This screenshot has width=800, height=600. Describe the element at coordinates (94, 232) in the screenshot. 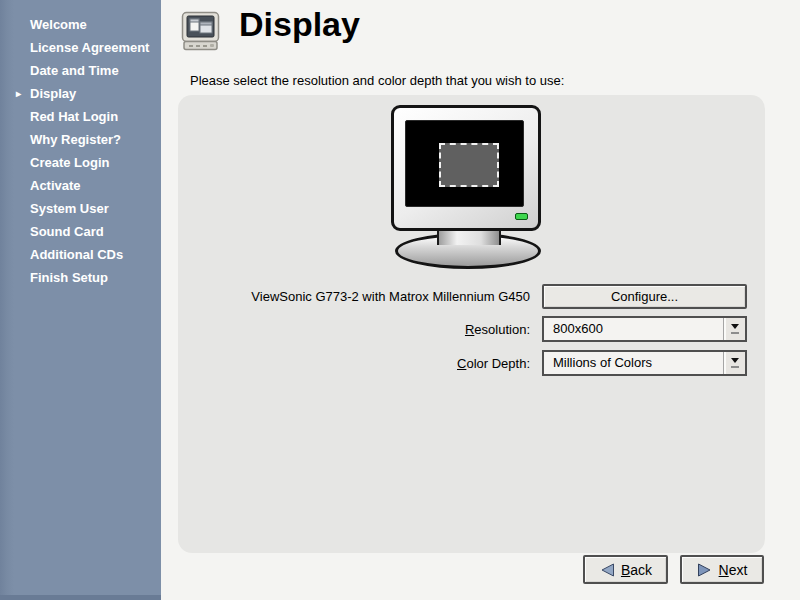

I see `sidebar-item-sound-card: Sound Card` at that location.